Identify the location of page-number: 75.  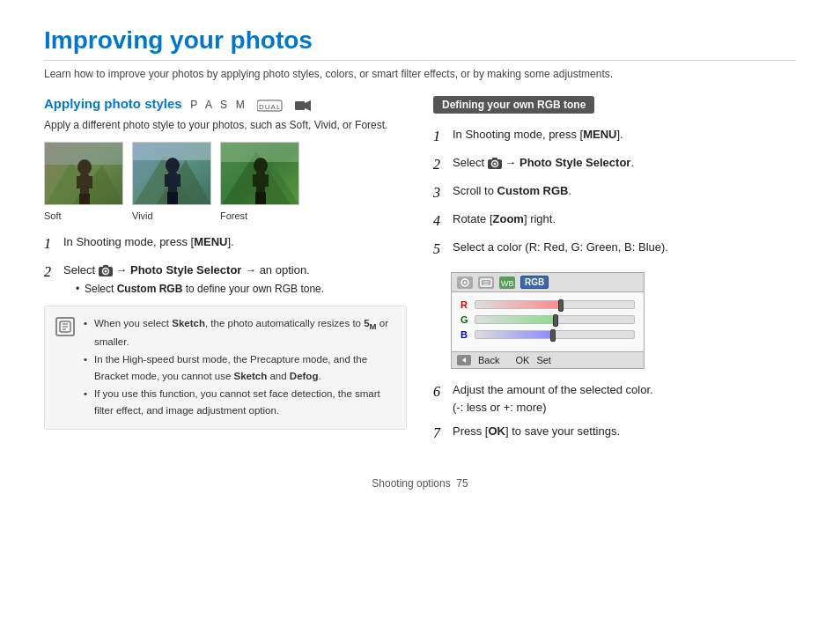
(461, 483).